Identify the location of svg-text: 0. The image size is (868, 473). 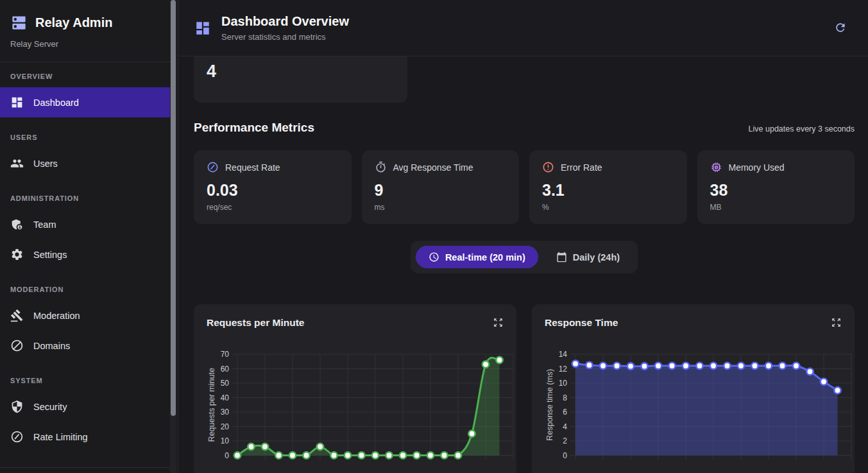
(227, 456).